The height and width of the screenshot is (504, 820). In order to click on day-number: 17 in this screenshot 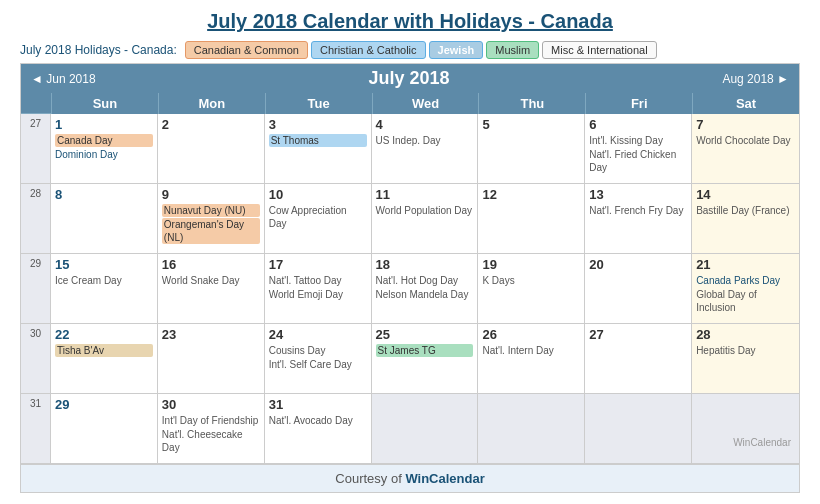, I will do `click(318, 264)`.